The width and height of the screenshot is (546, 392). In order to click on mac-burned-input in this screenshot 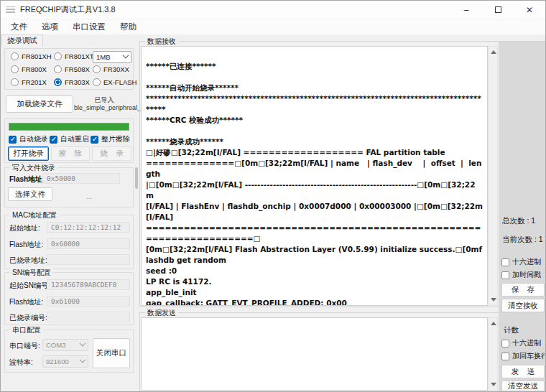, I will do `click(88, 260)`.